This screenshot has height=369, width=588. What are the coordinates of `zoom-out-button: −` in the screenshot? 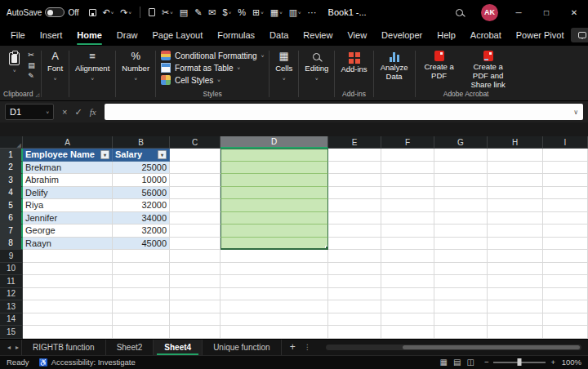 It's located at (487, 362).